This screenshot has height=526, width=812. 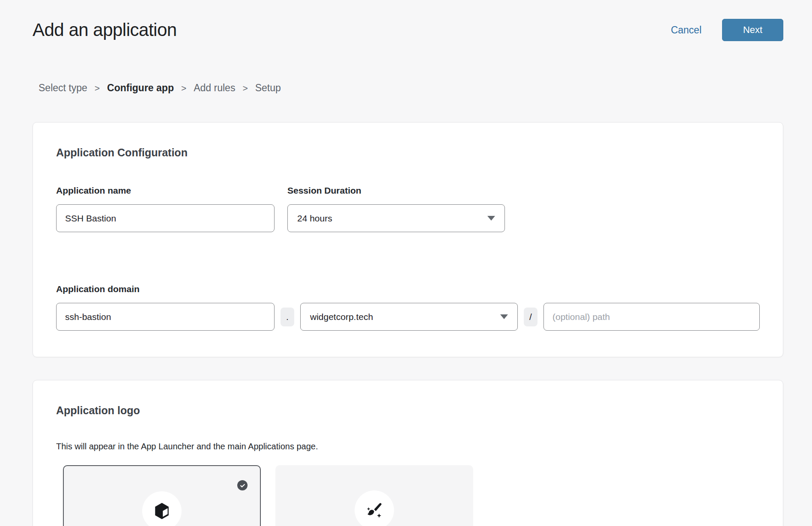 I want to click on logo-option-default, so click(x=162, y=496).